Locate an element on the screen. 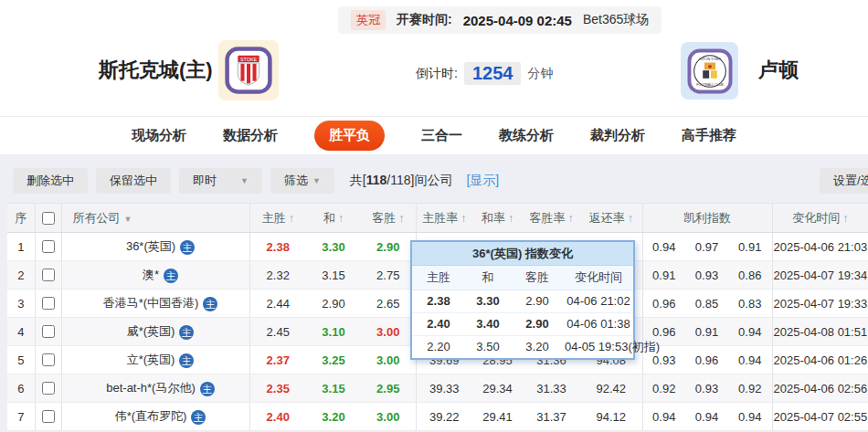  svg-text: STOKE is located at coordinates (249, 59).